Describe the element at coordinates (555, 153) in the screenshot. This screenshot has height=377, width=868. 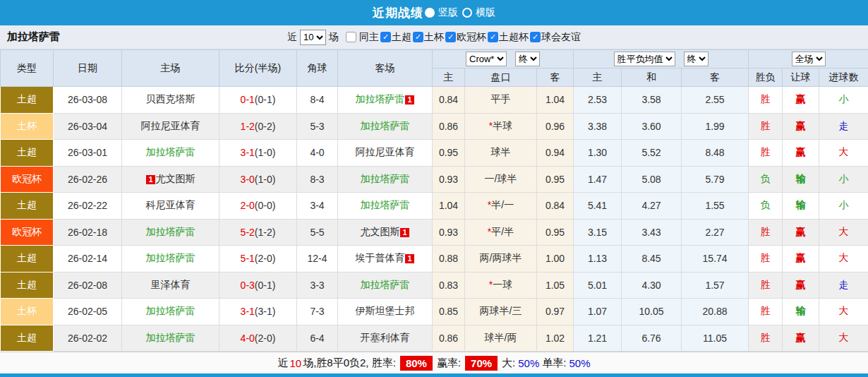
I see `odds-away-cell: 0.94` at that location.